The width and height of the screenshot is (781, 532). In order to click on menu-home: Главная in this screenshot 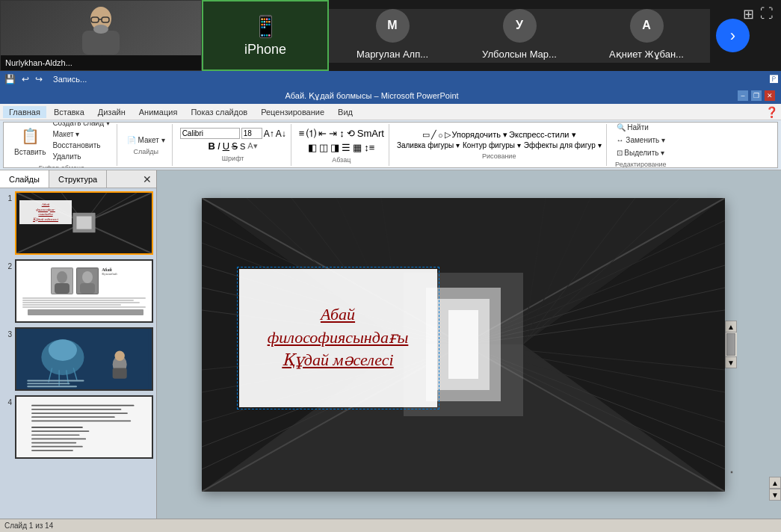, I will do `click(25, 112)`.